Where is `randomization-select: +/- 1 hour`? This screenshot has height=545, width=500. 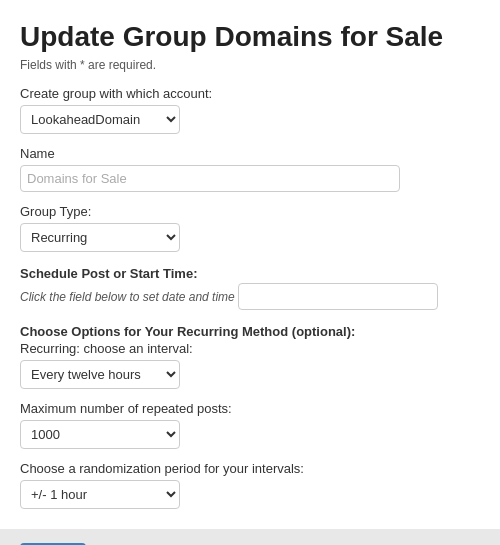
randomization-select: +/- 1 hour is located at coordinates (100, 494).